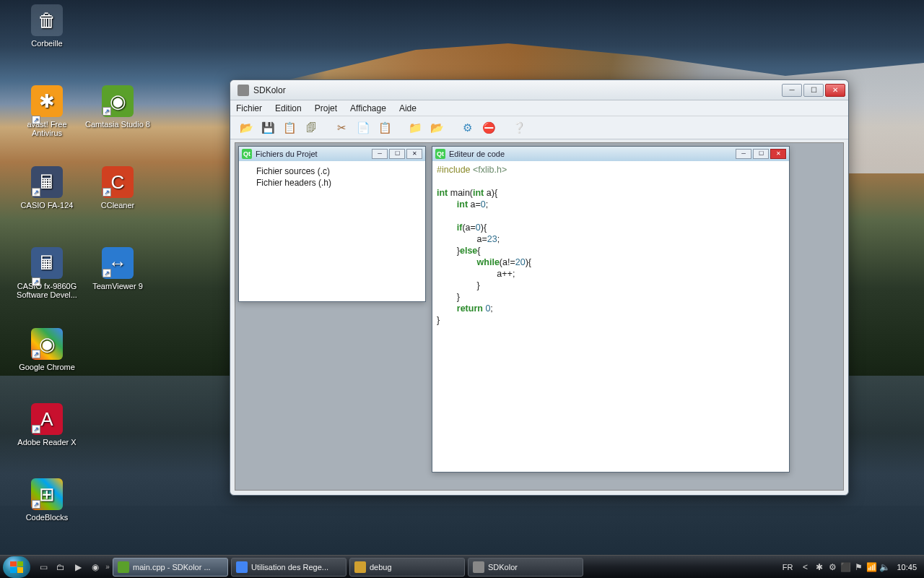 Image resolution: width=924 pixels, height=578 pixels. I want to click on tray-icon-0: ✱, so click(819, 567).